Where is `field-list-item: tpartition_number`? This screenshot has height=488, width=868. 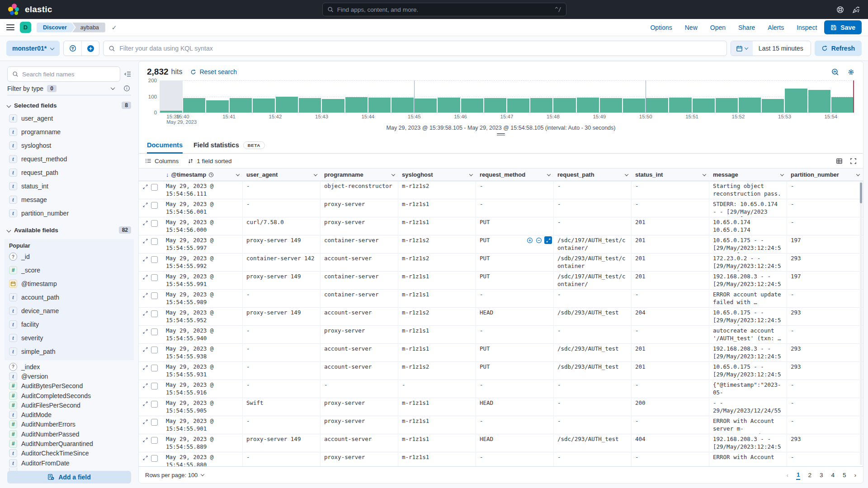
field-list-item: tpartition_number is located at coordinates (69, 213).